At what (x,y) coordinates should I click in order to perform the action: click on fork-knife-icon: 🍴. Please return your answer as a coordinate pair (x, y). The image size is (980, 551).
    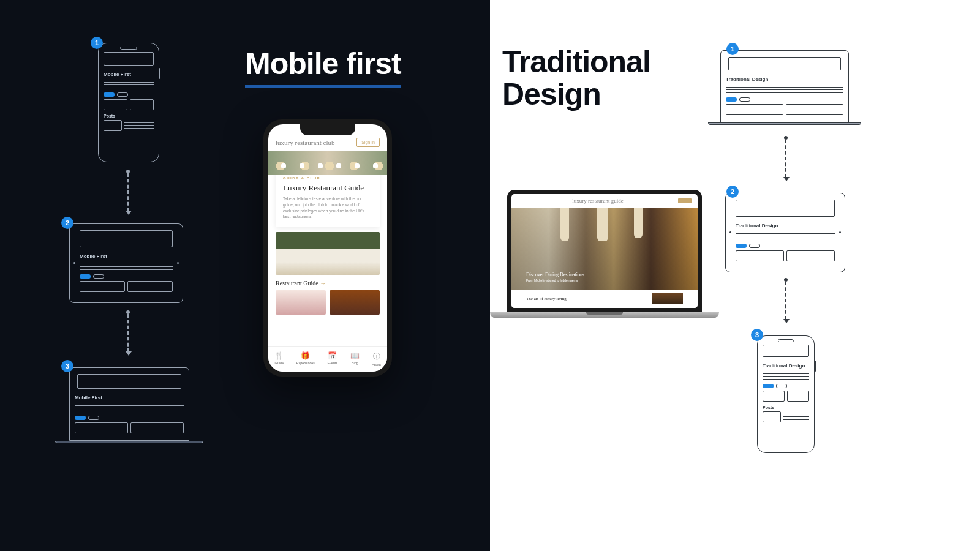
    Looking at the image, I should click on (279, 356).